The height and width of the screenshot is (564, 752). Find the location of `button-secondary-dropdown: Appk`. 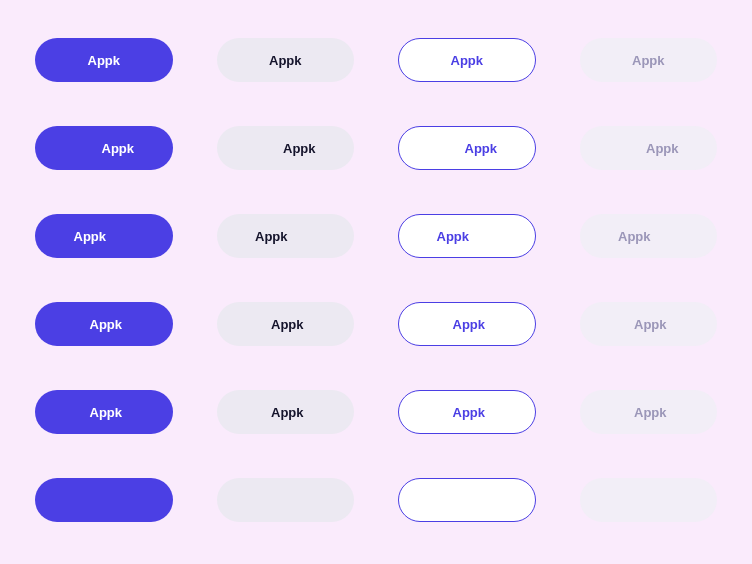

button-secondary-dropdown: Appk is located at coordinates (286, 412).